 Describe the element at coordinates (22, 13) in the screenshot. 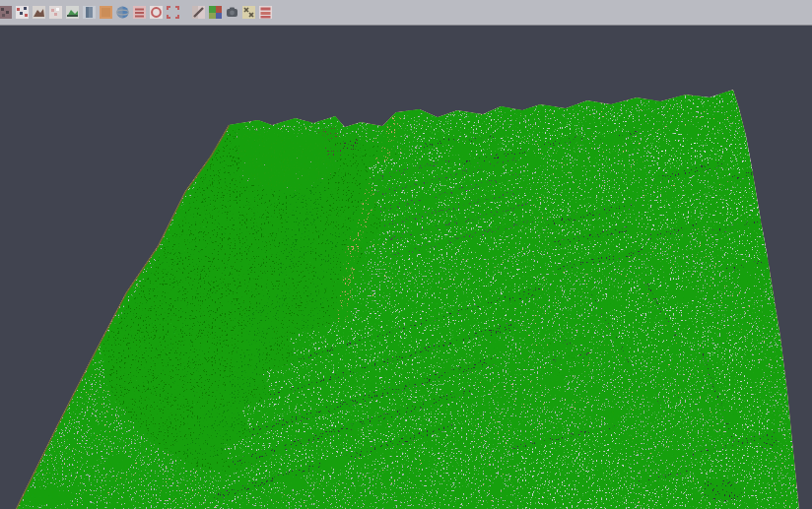

I see `aligned-points-button` at that location.